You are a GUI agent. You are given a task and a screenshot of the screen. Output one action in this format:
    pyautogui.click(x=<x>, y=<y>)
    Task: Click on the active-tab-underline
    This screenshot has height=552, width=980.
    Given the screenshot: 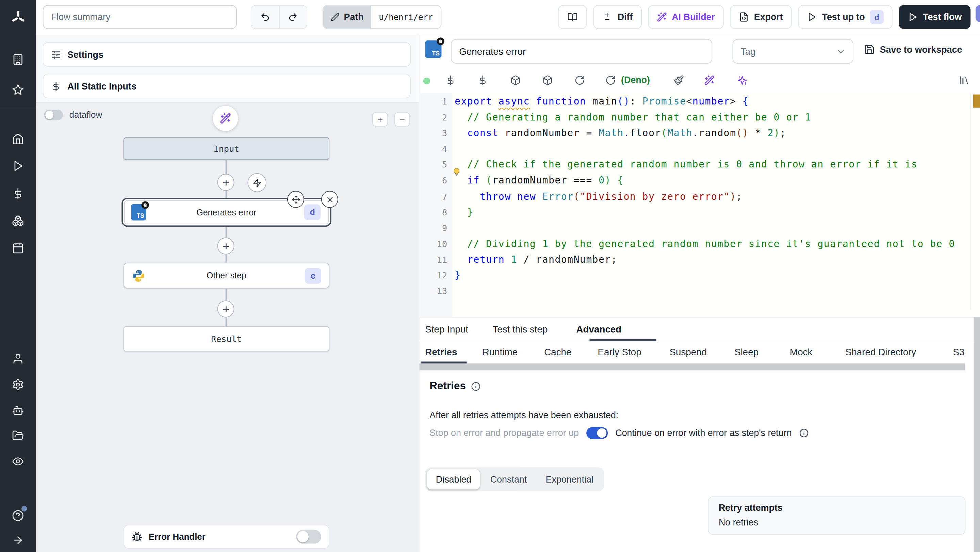 What is the action you would take?
    pyautogui.click(x=622, y=339)
    